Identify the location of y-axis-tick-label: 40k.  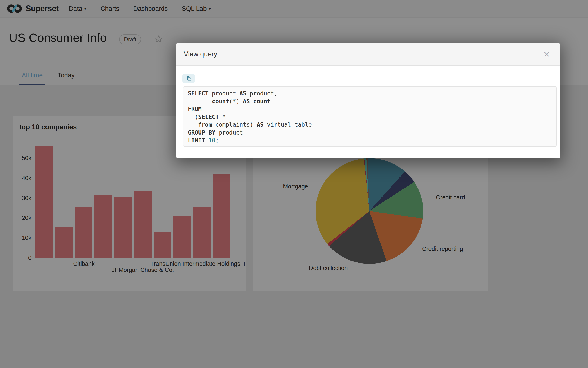
(21, 178).